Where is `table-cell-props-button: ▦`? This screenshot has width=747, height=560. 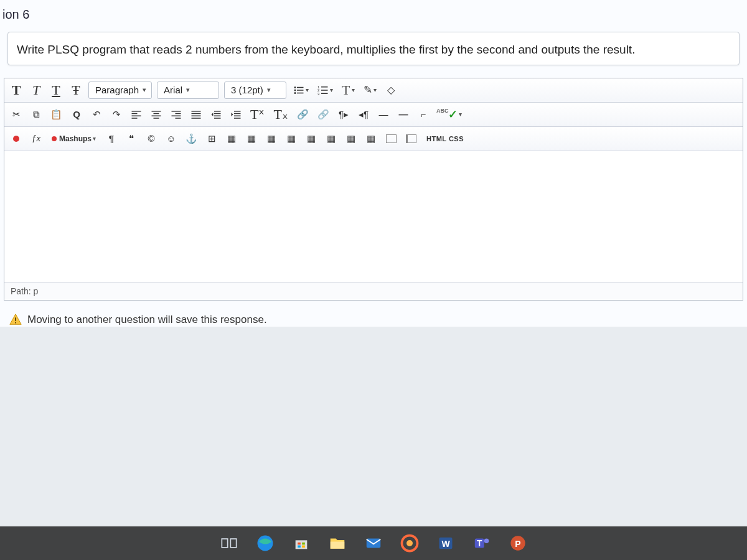 table-cell-props-button: ▦ is located at coordinates (251, 139).